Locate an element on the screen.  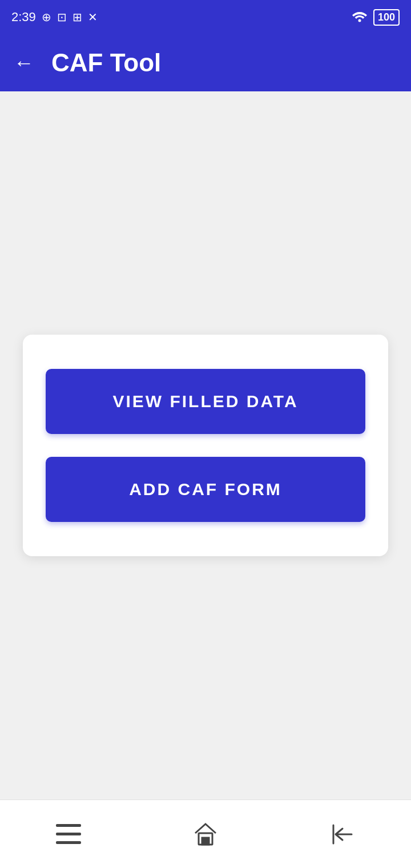
time-display: 2:39 is located at coordinates (24, 17).